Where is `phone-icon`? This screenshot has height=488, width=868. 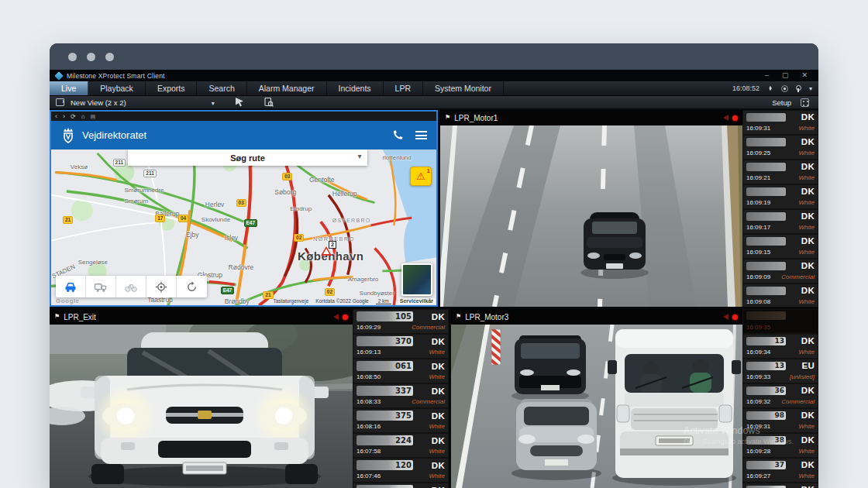 phone-icon is located at coordinates (397, 135).